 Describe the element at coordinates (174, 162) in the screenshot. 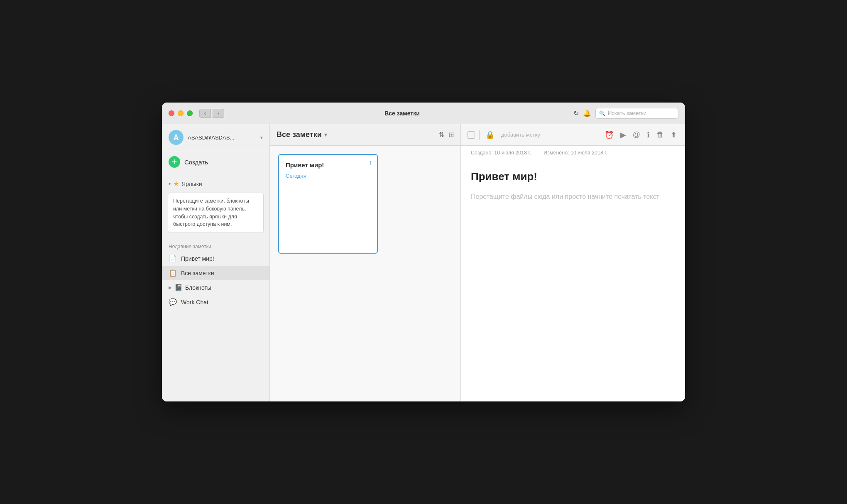

I see `plus-icon: +` at that location.